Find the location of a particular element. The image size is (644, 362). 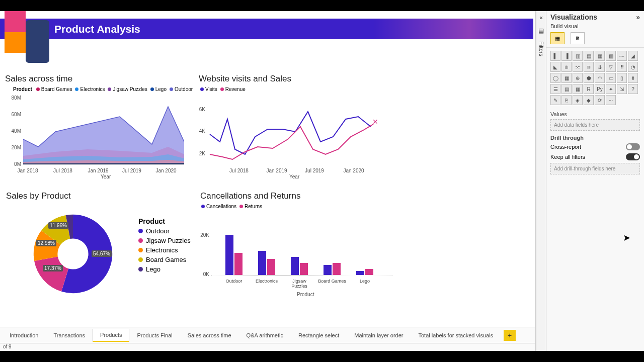

chart-title-visits: Website visits and Sales is located at coordinates (245, 79).